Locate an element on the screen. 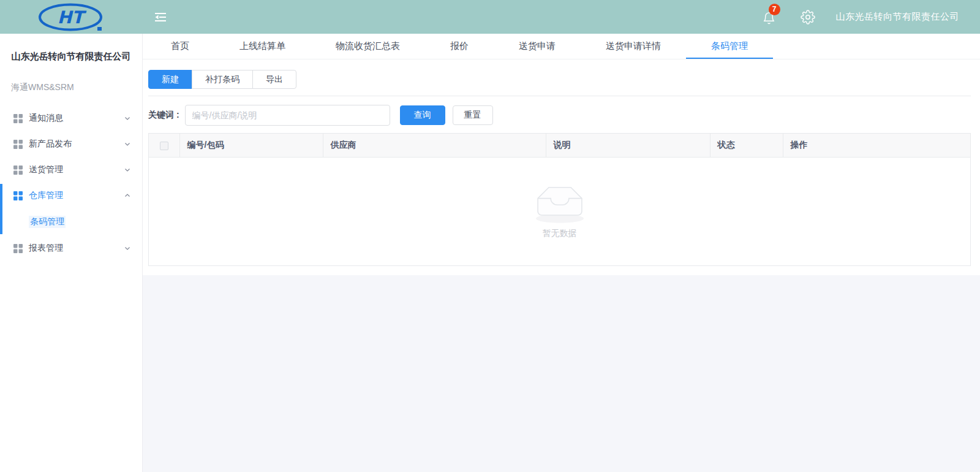 This screenshot has width=980, height=472. sidebar-subitem-barcode-management: 条码管理 is located at coordinates (71, 222).